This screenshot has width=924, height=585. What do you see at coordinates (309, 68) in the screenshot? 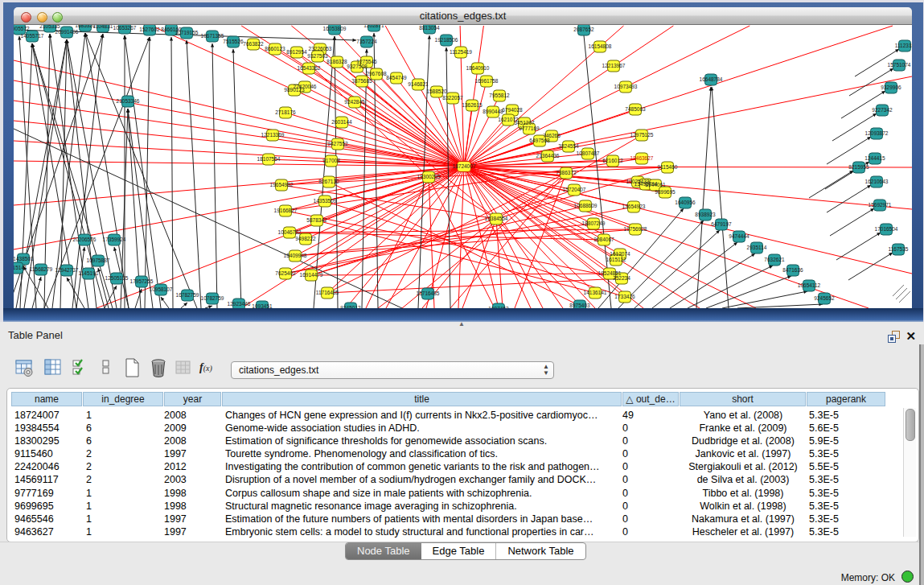
I see `svg-text: 16543362` at bounding box center [309, 68].